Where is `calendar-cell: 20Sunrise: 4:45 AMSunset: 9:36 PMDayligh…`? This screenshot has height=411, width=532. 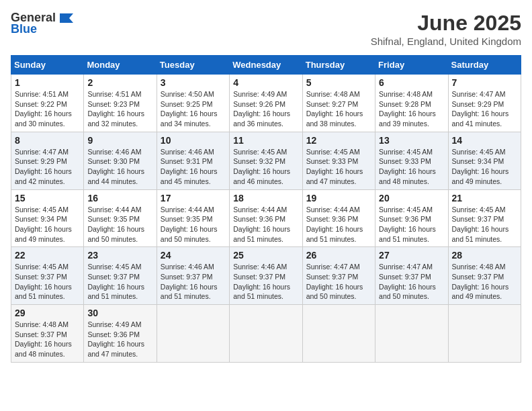 calendar-cell: 20Sunrise: 4:45 AMSunset: 9:36 PMDayligh… is located at coordinates (412, 218).